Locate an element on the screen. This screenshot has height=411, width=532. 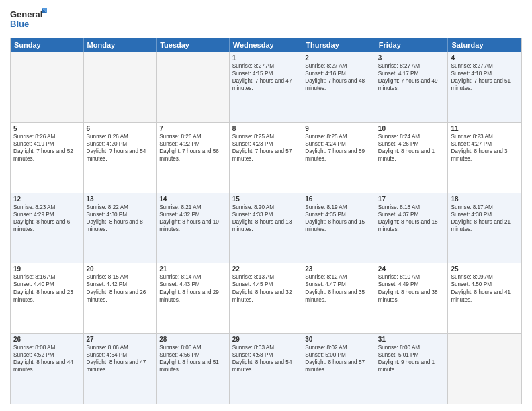
cell-content: Sunrise: 8:27 AMSunset: 4:16 PMDaylight:… is located at coordinates (339, 77).